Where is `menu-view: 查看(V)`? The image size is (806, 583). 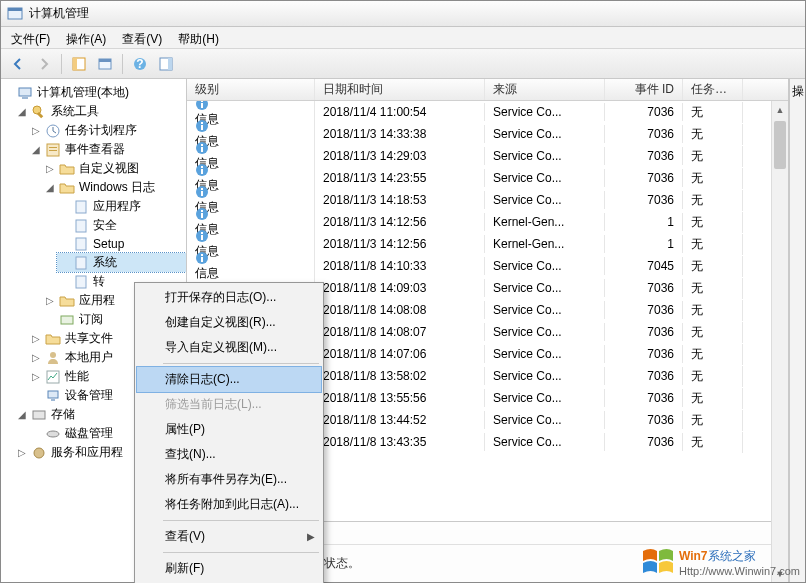 menu-view: 查看(V) is located at coordinates (142, 38).